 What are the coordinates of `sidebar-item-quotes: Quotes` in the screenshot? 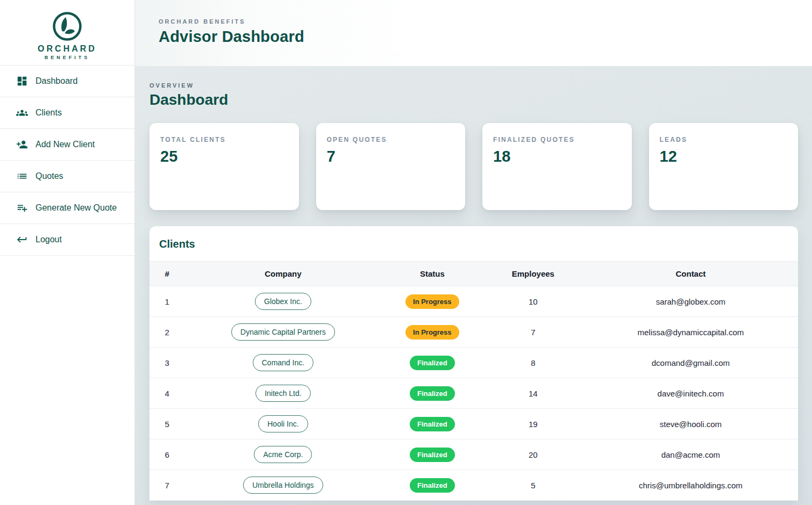 It's located at (67, 176).